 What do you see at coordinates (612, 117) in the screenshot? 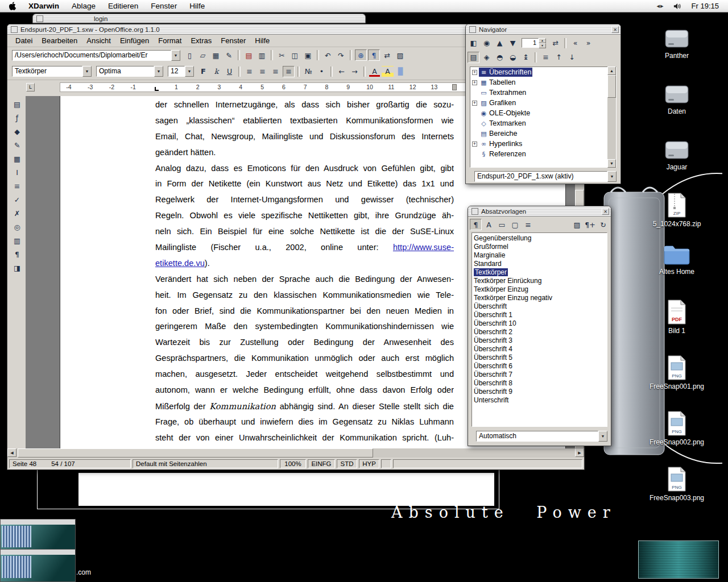
I see `tree-scrollbar: ▲ ▼` at bounding box center [612, 117].